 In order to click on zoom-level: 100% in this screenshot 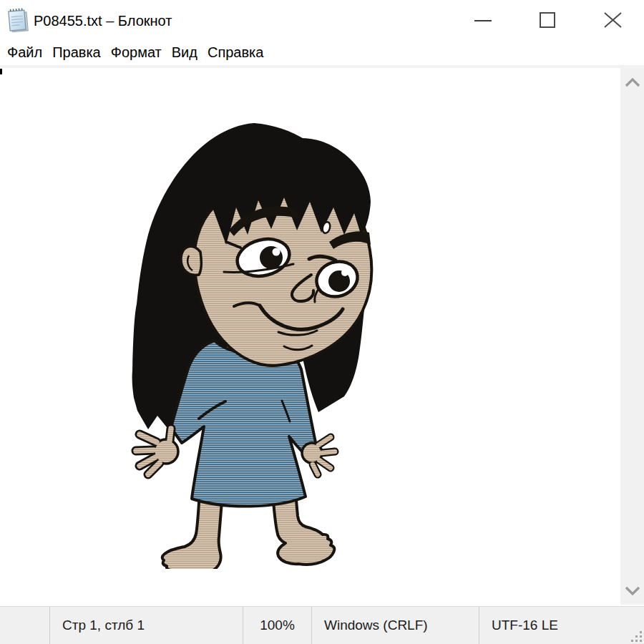, I will do `click(277, 625)`.